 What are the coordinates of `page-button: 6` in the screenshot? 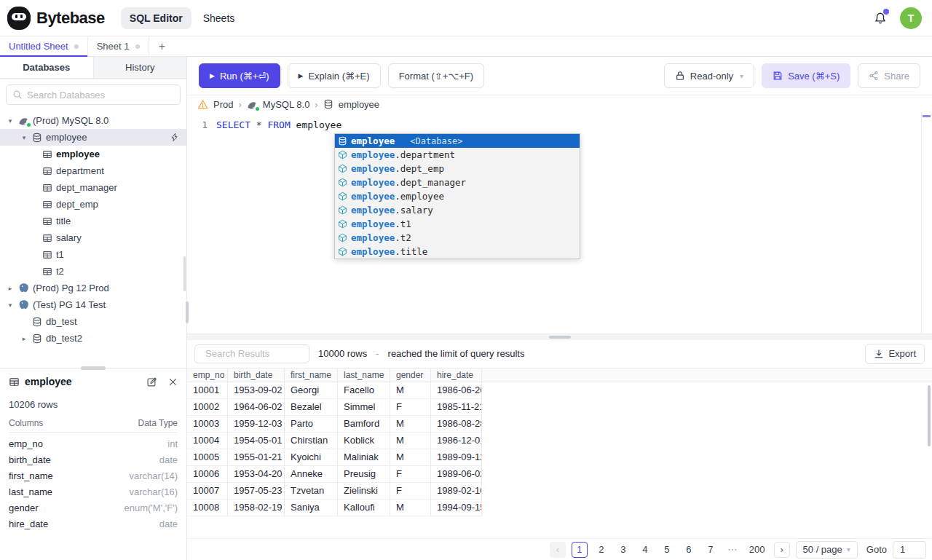 It's located at (689, 550).